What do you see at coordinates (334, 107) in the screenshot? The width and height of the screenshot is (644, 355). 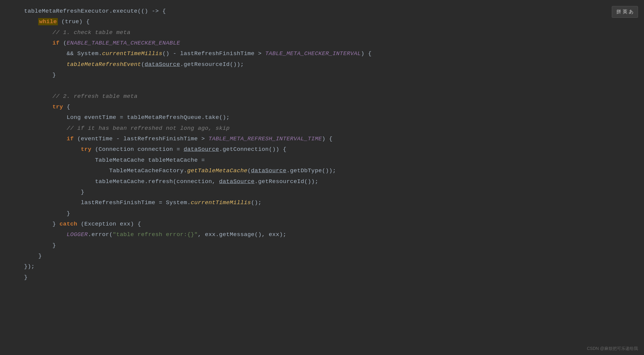 I see `code-line: try {` at bounding box center [334, 107].